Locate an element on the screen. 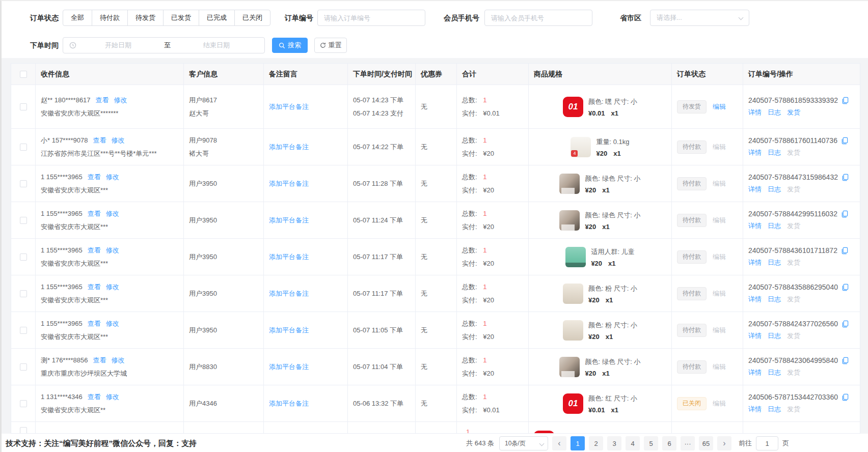  end-date-placeholder: 结束日期 is located at coordinates (216, 45).